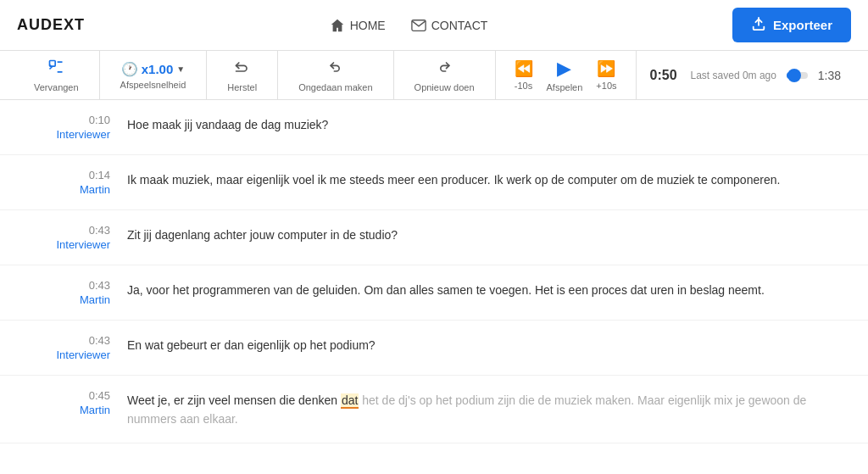 The image size is (868, 474). Describe the element at coordinates (51, 25) in the screenshot. I see `logo: AUDEXT` at that location.